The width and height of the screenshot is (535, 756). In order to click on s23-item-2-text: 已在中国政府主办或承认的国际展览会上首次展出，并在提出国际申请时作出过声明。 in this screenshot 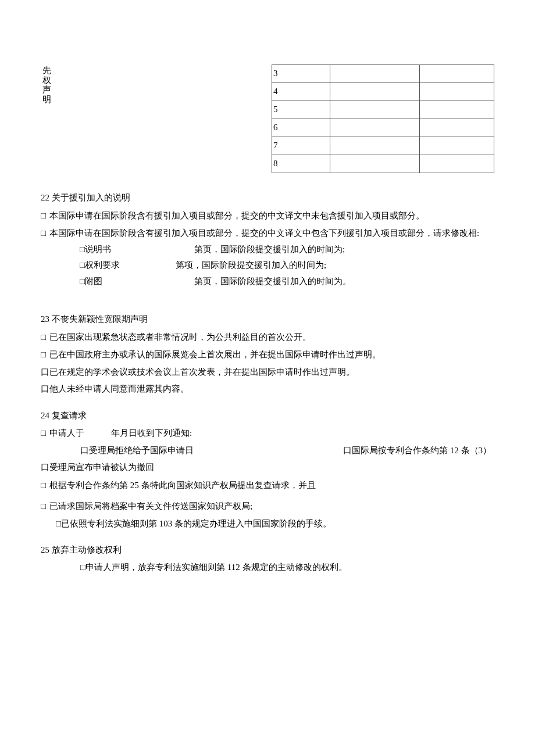, I will do `click(215, 354)`.